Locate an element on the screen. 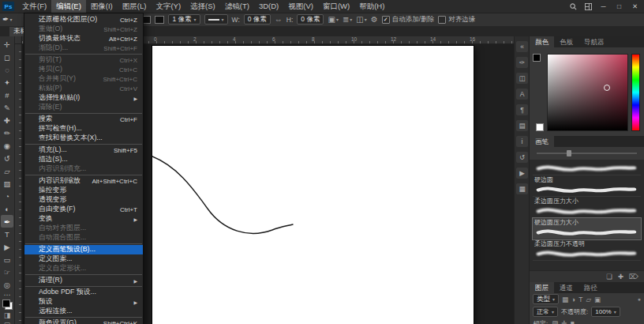 Image resolution: width=644 pixels, height=324 pixels. panel-tab: 通道 is located at coordinates (567, 288).